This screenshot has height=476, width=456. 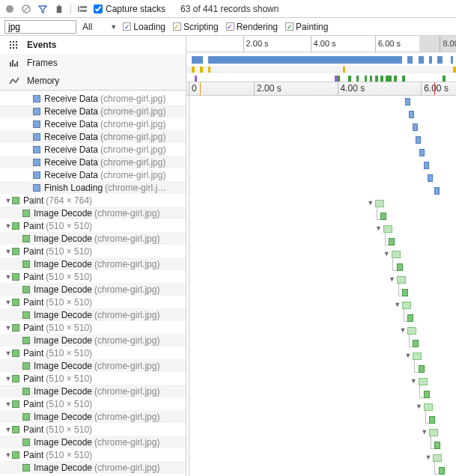 What do you see at coordinates (130, 9) in the screenshot?
I see `capture-stacks-checkbox: Capture stacks` at bounding box center [130, 9].